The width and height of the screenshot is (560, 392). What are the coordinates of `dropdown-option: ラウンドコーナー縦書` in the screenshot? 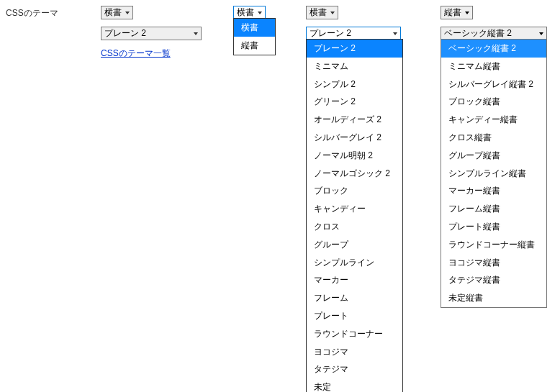 It's located at (494, 245).